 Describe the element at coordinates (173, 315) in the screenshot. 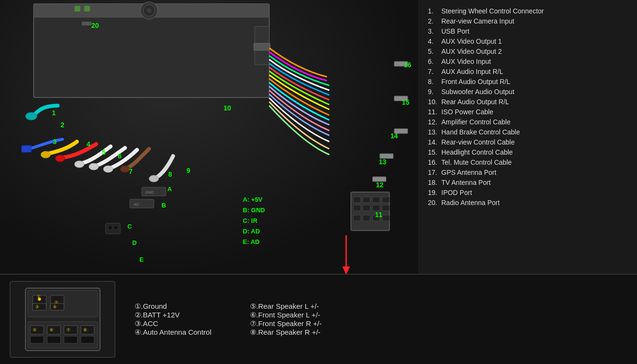

I see `bottom-left-label-2: ②.BATT +12V` at that location.